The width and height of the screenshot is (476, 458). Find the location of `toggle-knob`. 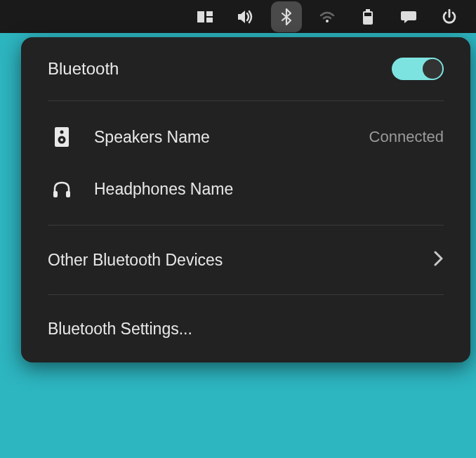

toggle-knob is located at coordinates (432, 69).